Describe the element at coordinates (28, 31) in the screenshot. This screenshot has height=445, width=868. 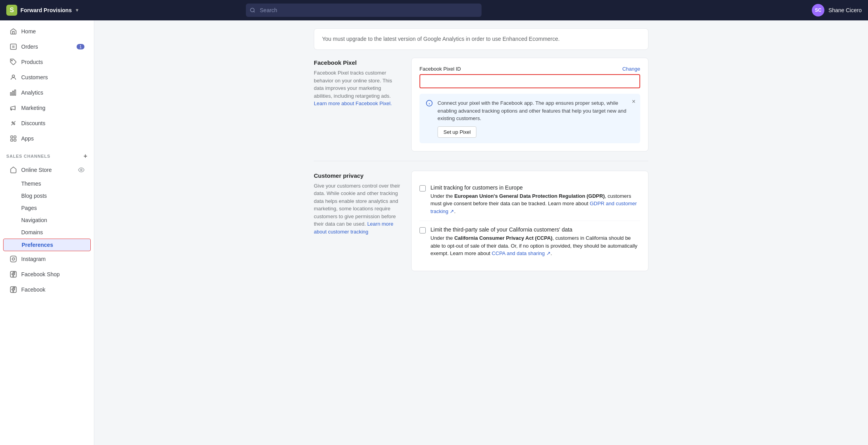
I see `sidebar-item-home-label: Home` at that location.